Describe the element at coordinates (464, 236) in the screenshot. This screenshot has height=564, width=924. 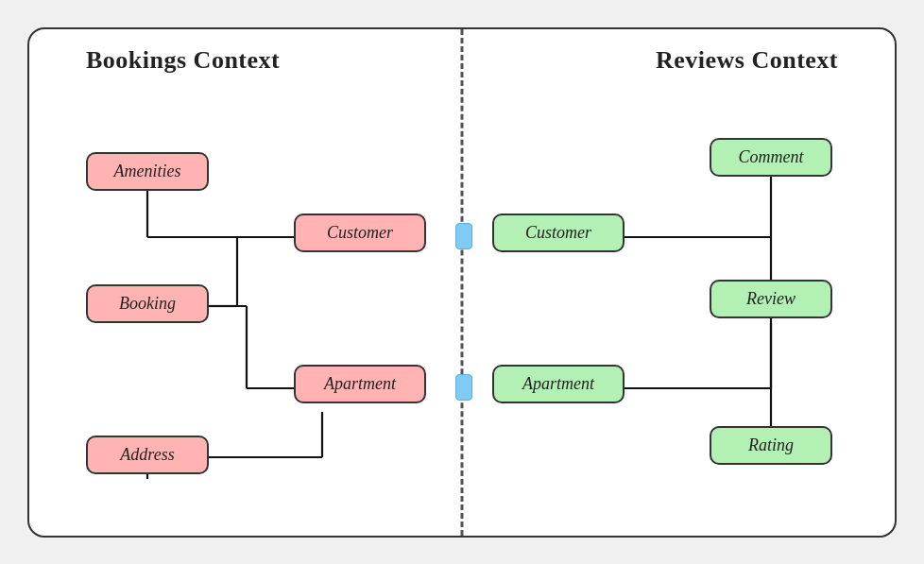
I see `connector-customer` at that location.